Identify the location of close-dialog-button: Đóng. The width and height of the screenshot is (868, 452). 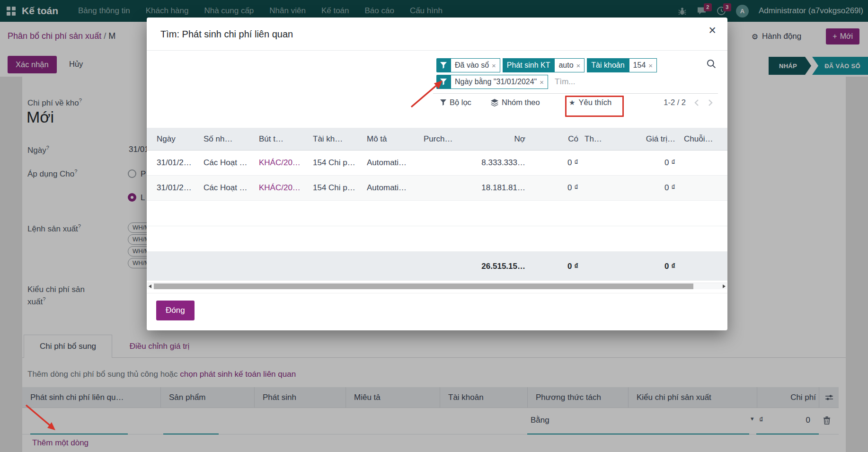
(175, 310).